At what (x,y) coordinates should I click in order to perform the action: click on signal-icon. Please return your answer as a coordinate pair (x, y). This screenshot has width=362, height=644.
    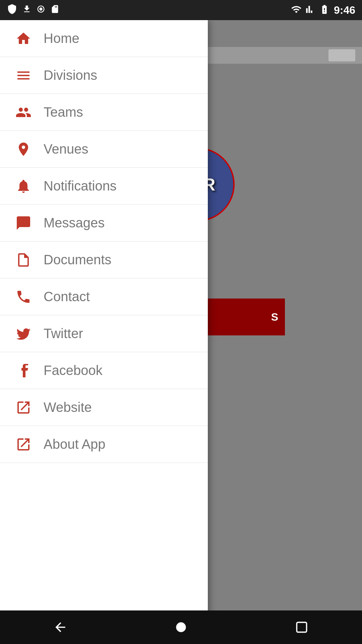
    Looking at the image, I should click on (310, 10).